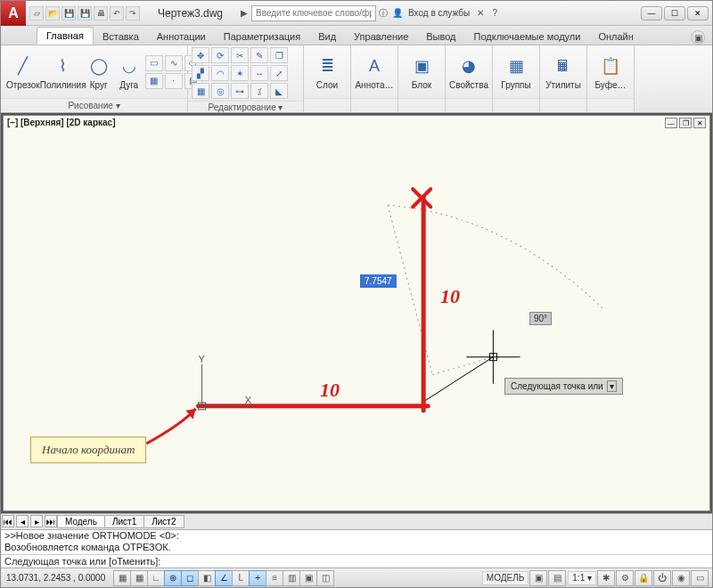 Image resolution: width=713 pixels, height=588 pixels. I want to click on dyn-toggle: +, so click(258, 578).